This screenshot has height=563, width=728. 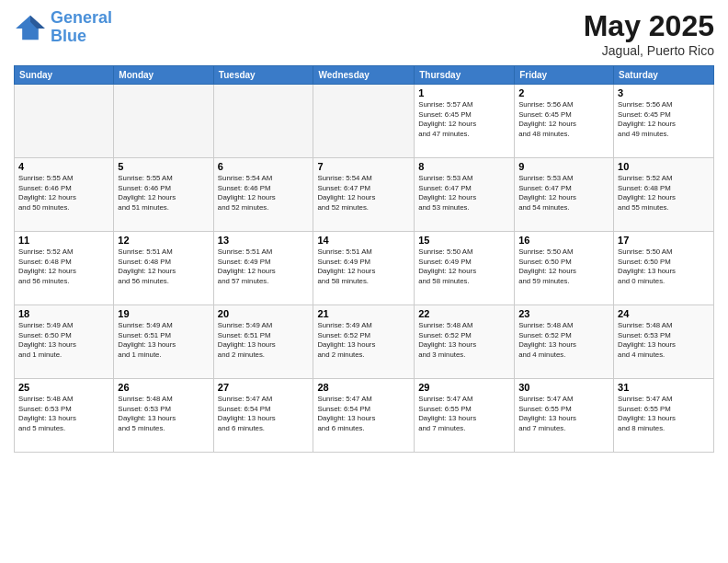 I want to click on calendar-title: May 2025, so click(x=649, y=26).